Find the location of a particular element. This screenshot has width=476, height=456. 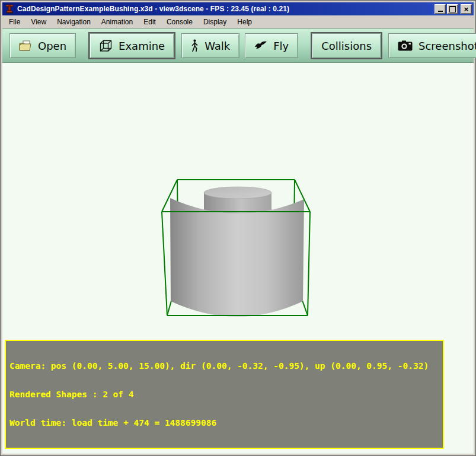

maximize-icon is located at coordinates (453, 9).